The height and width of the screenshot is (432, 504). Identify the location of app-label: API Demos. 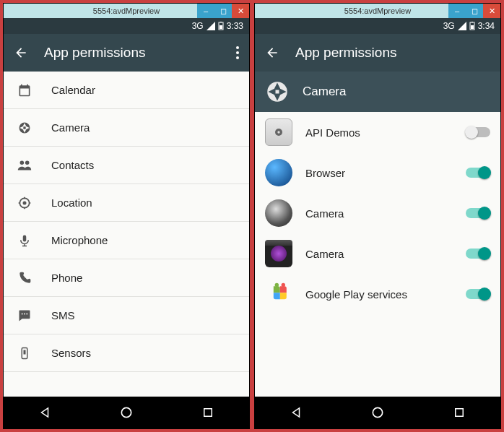
(379, 133).